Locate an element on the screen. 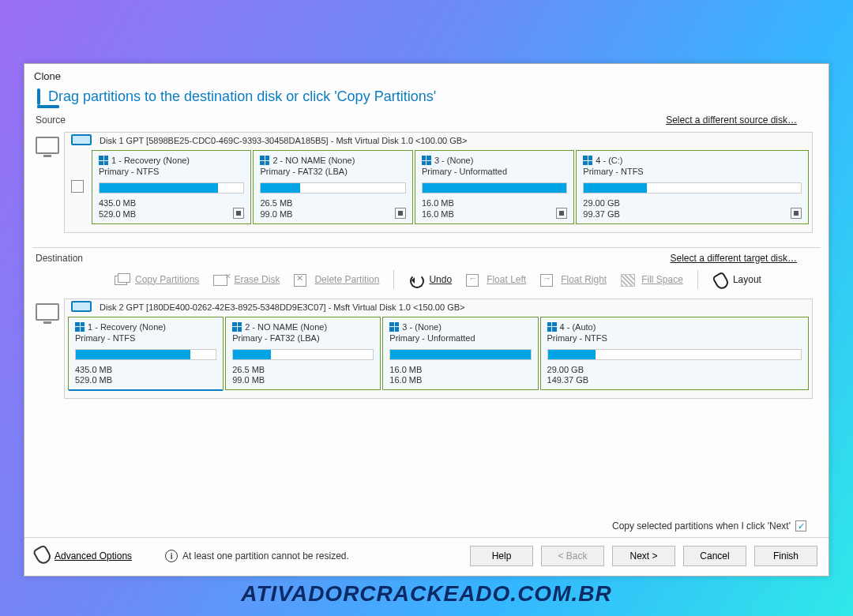  dest-partition-2: 2 - NO NAME (None) Primary - FAT32 (LBA)… is located at coordinates (303, 354).